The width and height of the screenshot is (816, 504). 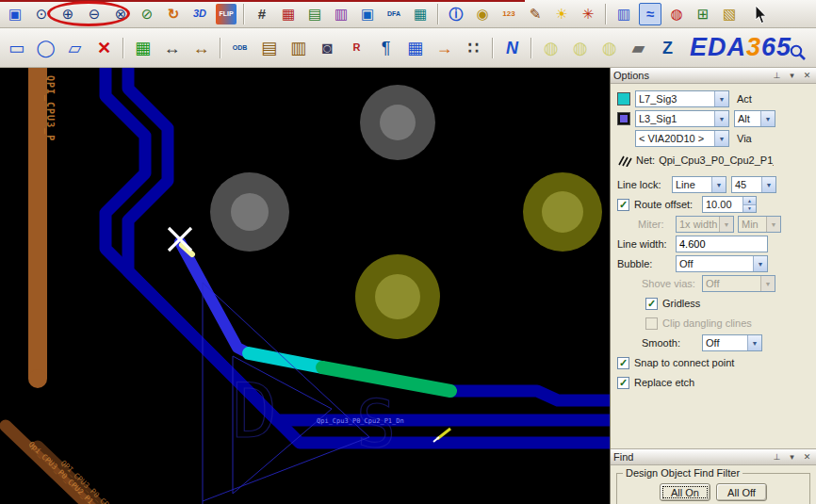 I want to click on info-icon: ⓘ, so click(x=456, y=14).